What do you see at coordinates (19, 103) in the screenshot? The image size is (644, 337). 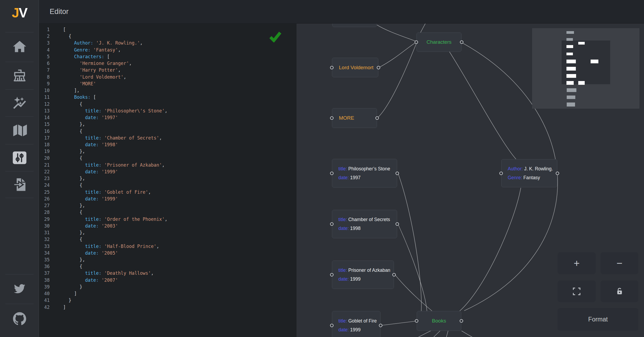 I see `sidebar-item-auto-format` at bounding box center [19, 103].